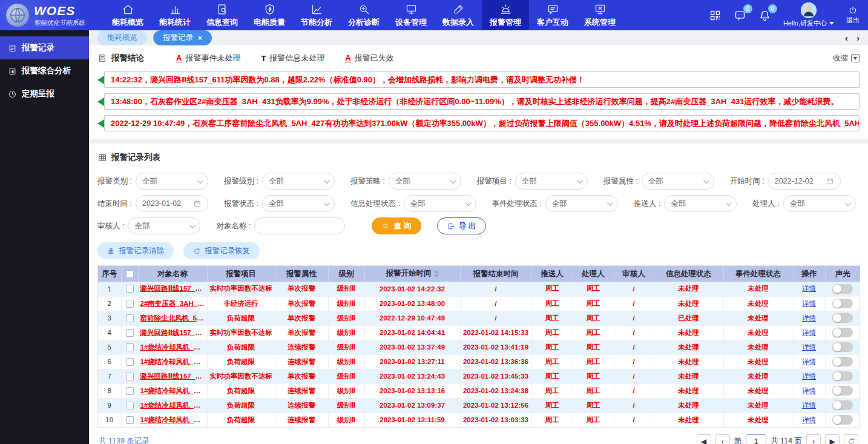 Image resolution: width=868 pixels, height=444 pixels. Describe the element at coordinates (346, 289) in the screenshot. I see `alarm-level: 级别Ⅱ` at that location.